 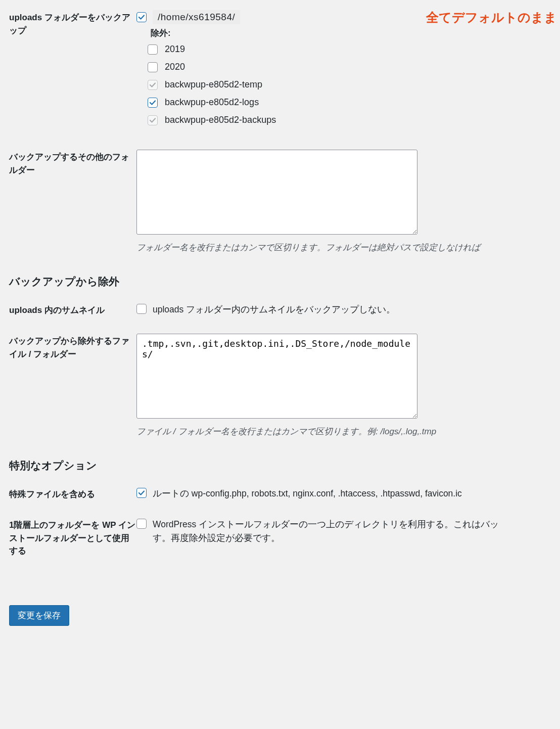 I want to click on uploads-exclude-item-label: backwpup-e805d2-backups, so click(x=220, y=120).